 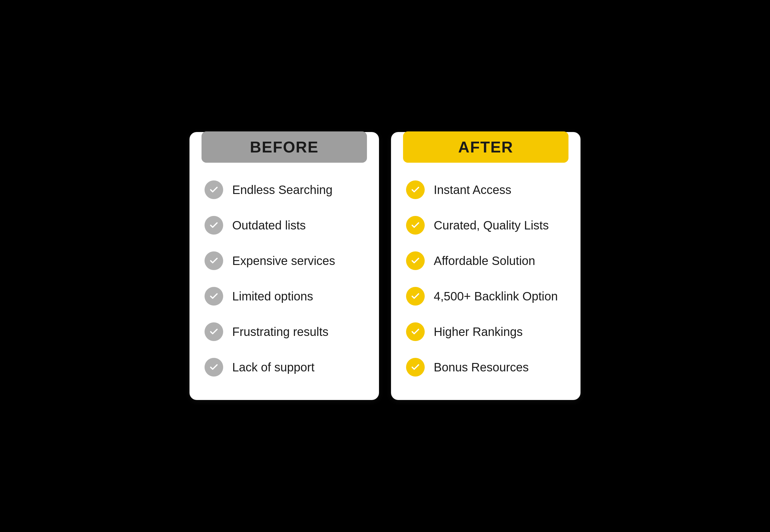 I want to click on before-title: BEFORE, so click(x=284, y=147).